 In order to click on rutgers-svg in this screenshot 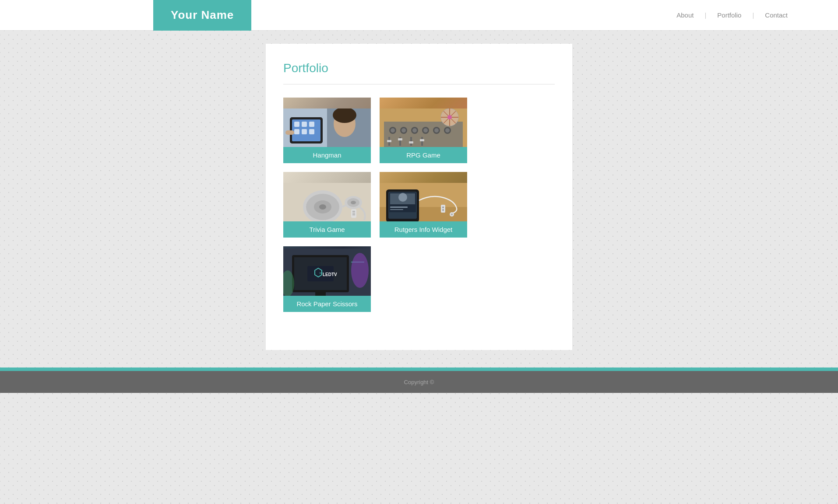, I will do `click(423, 205)`.